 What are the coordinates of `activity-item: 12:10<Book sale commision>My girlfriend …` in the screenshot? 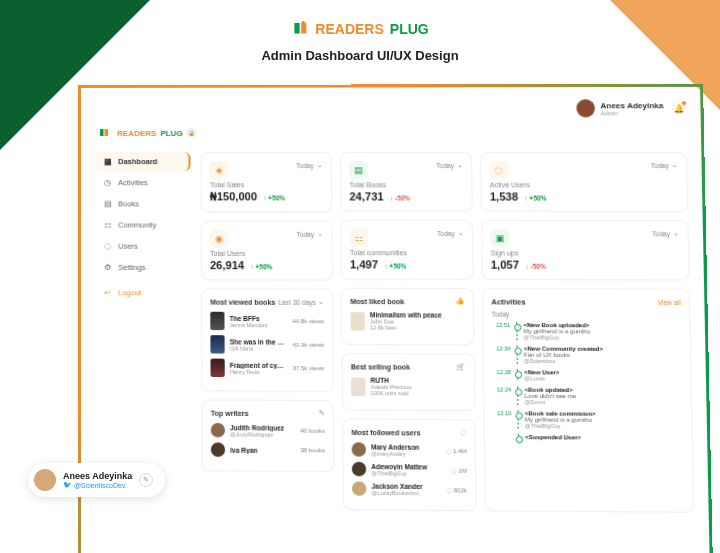 It's located at (588, 420).